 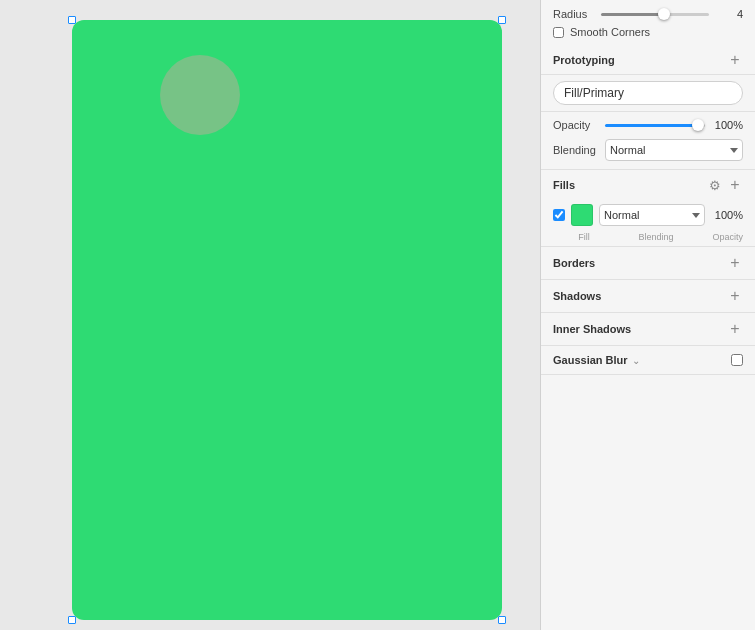 What do you see at coordinates (648, 360) in the screenshot?
I see `gaussian-blur-section: Gaussian Blur ⌄` at bounding box center [648, 360].